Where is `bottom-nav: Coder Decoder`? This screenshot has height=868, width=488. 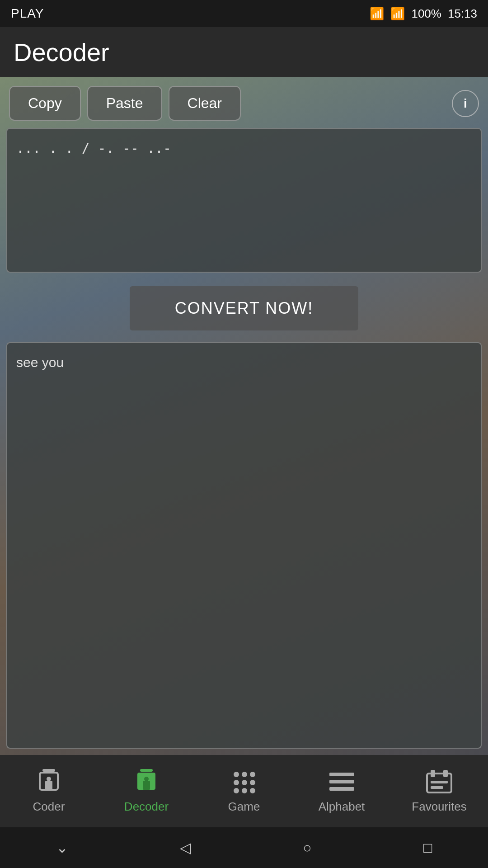 bottom-nav: Coder Decoder is located at coordinates (244, 791).